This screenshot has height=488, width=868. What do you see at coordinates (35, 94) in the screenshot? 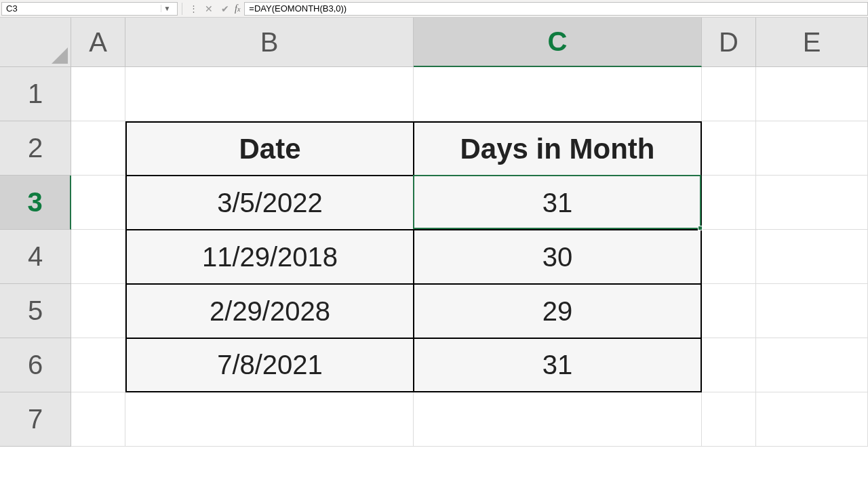
I see `row-header-1: 1` at bounding box center [35, 94].